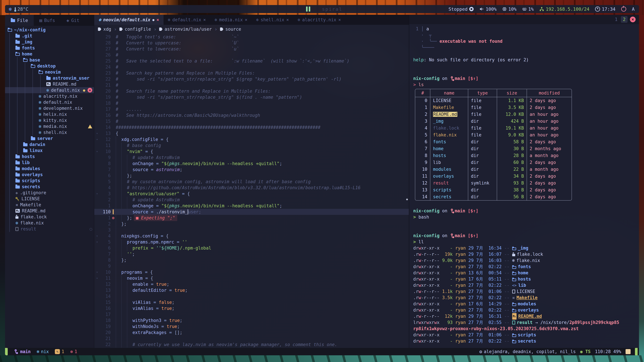 Image resolution: width=644 pixels, height=362 pixels. I want to click on tree-item-overlays: overlays, so click(51, 175).